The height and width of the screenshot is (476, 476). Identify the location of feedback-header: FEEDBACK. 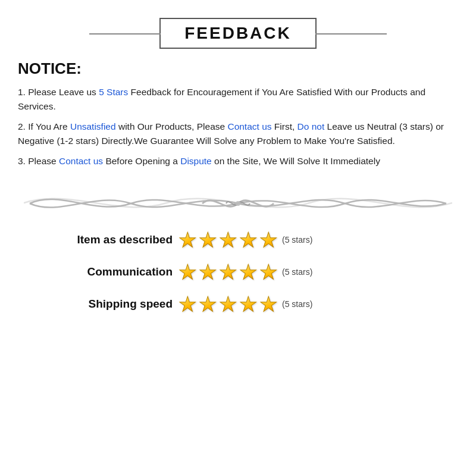
(238, 33).